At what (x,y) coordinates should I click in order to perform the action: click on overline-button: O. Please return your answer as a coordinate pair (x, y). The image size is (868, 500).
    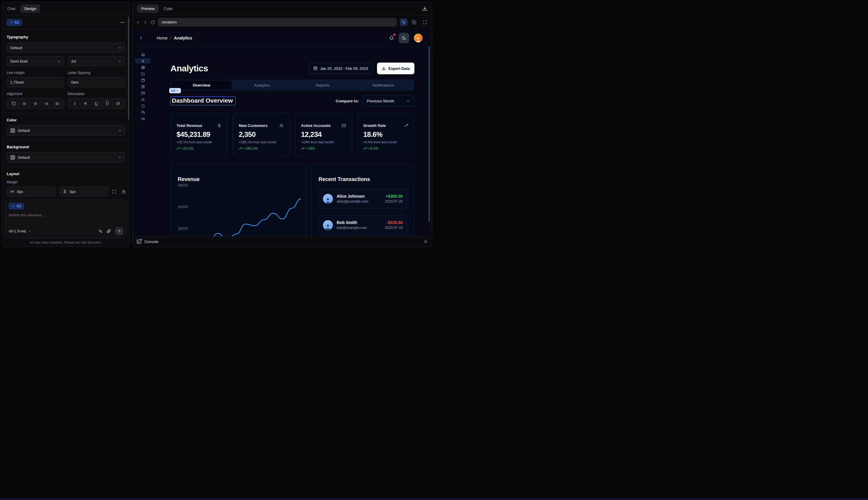
    Looking at the image, I should click on (107, 104).